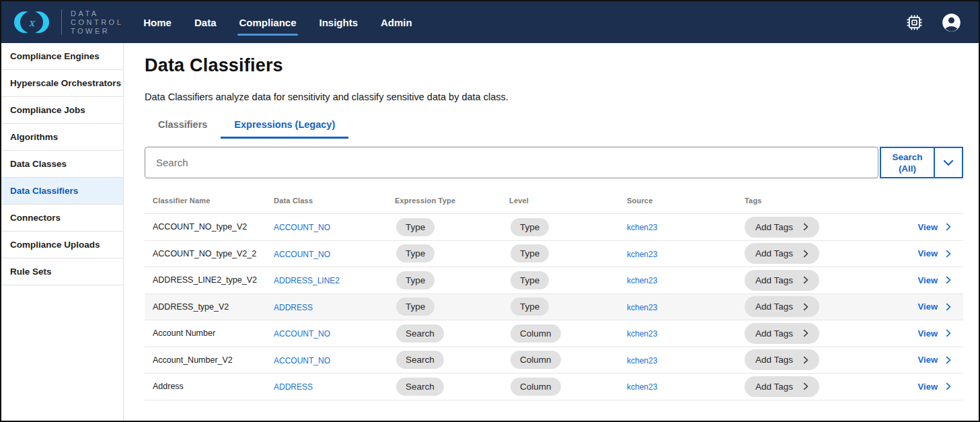 The height and width of the screenshot is (422, 980). I want to click on delphix-logo-icon: x, so click(32, 22).